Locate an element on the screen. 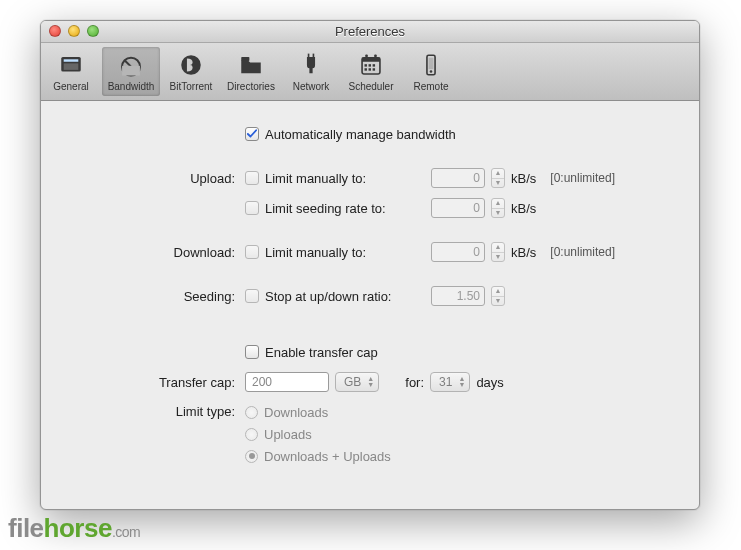 The height and width of the screenshot is (550, 741). upload-seed-checkbox is located at coordinates (252, 208).